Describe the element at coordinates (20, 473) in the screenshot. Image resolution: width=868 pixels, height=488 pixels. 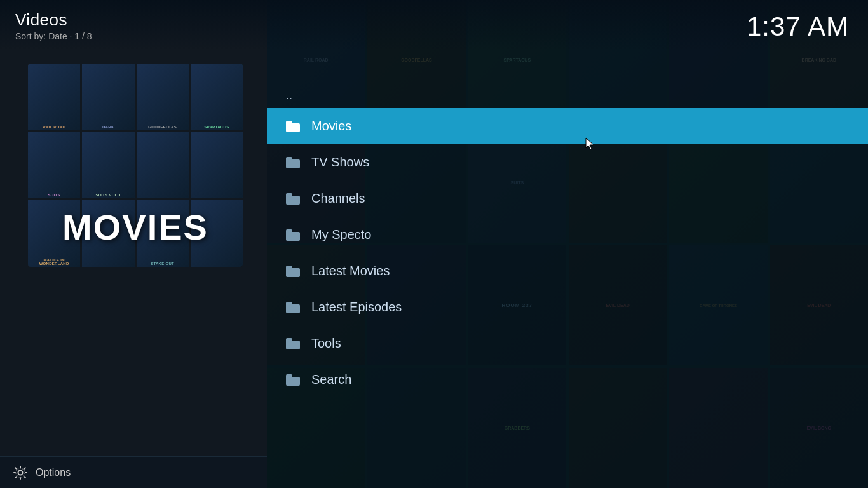
I see `gear-icon` at that location.